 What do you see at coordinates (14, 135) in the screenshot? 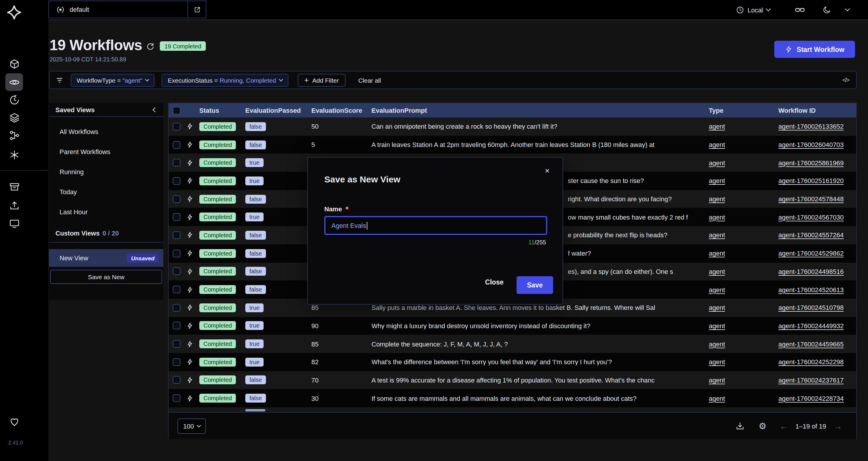
I see `sidebar-nav-branch-icon` at bounding box center [14, 135].